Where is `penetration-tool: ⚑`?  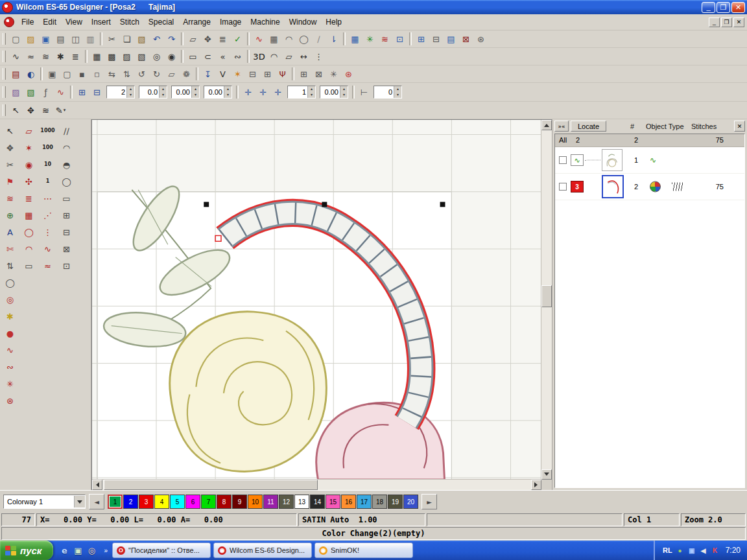
penetration-tool: ⚑ is located at coordinates (10, 181).